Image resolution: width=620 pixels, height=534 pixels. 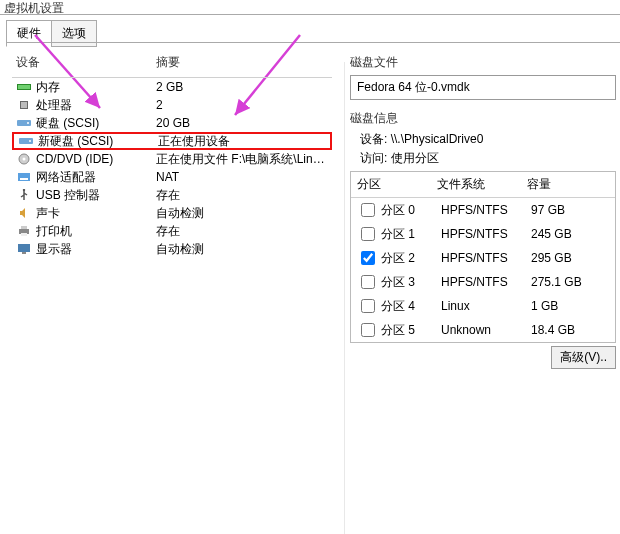 What do you see at coordinates (242, 160) in the screenshot?
I see `hw-summary: 正在使用文件 F:\电脑系统\Linu...` at bounding box center [242, 160].